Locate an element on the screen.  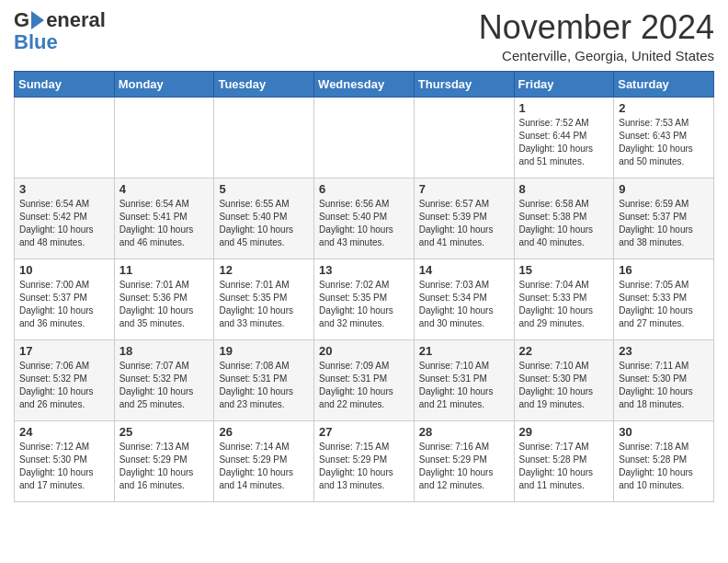
calendar-cell: 10Sunrise: 7:00 AM Sunset: 5:37 PM Dayli… is located at coordinates (64, 299).